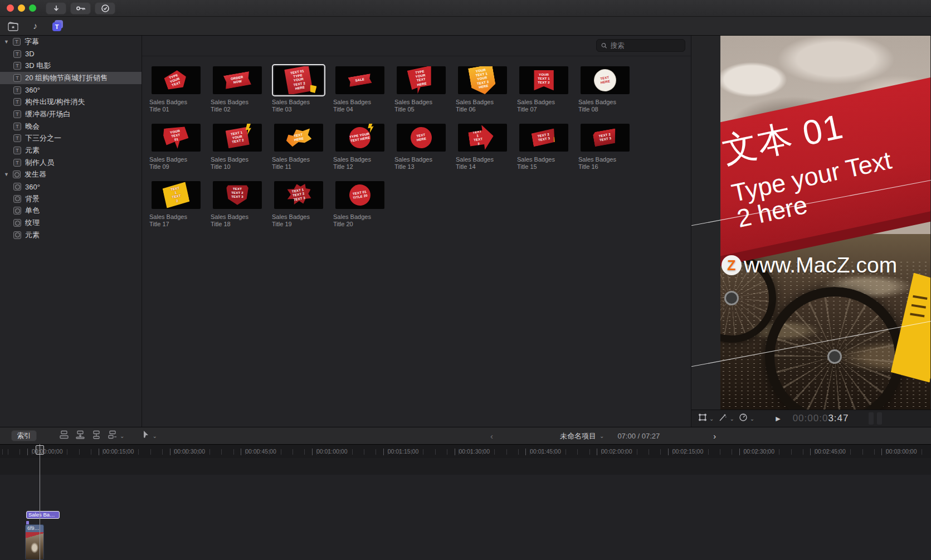  Describe the element at coordinates (176, 80) in the screenshot. I see `title-thumbnail: TYPEYOURTEXT` at that location.